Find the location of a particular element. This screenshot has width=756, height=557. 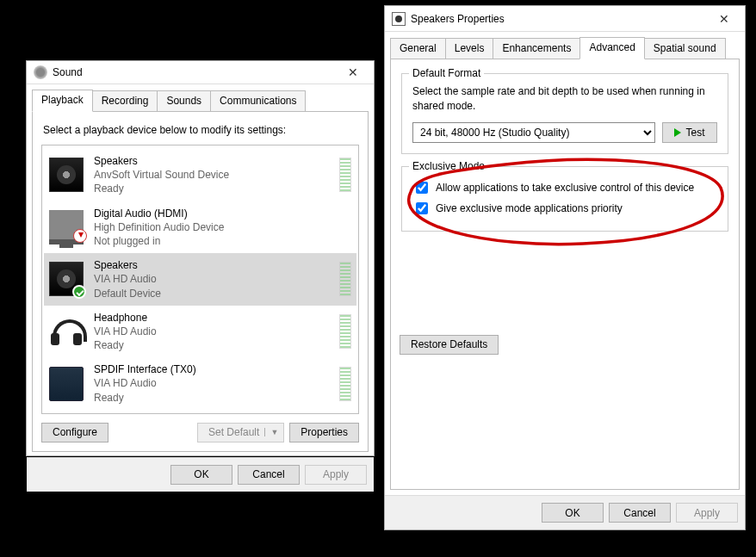

chevron-down-icon: ▼ is located at coordinates (271, 432).